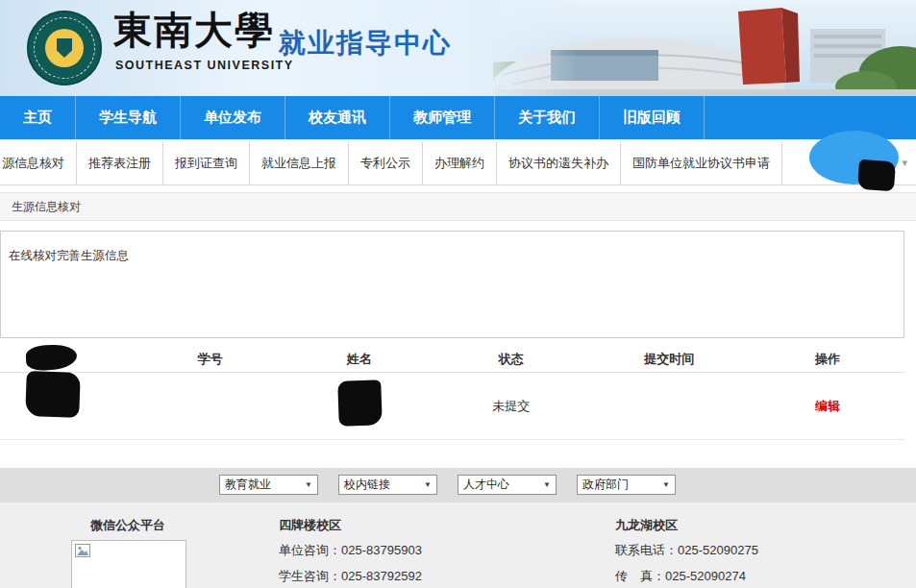  I want to click on logo-core, so click(64, 48).